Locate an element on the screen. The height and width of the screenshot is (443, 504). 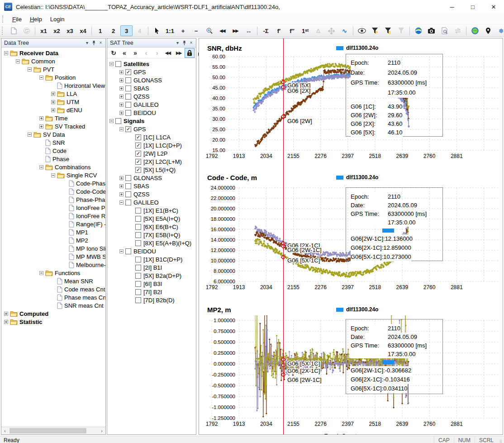
data-tree-item-code: Code is located at coordinates (53, 151).